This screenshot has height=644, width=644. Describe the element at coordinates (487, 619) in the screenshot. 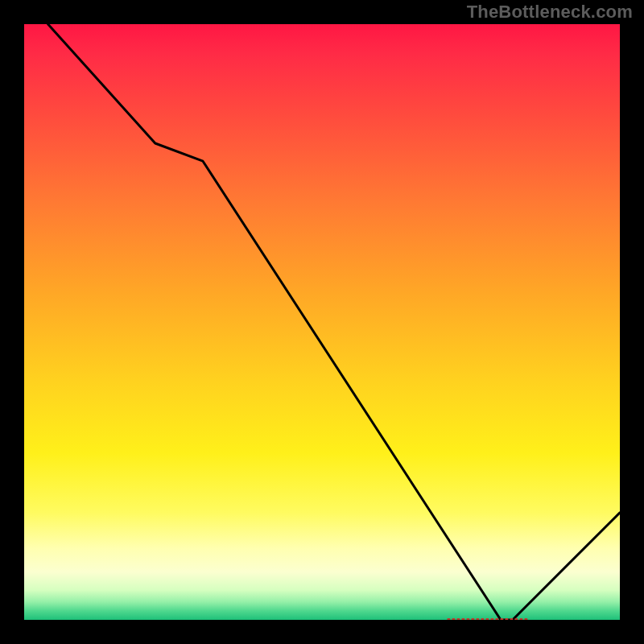

I see `optimal-range-marker` at that location.